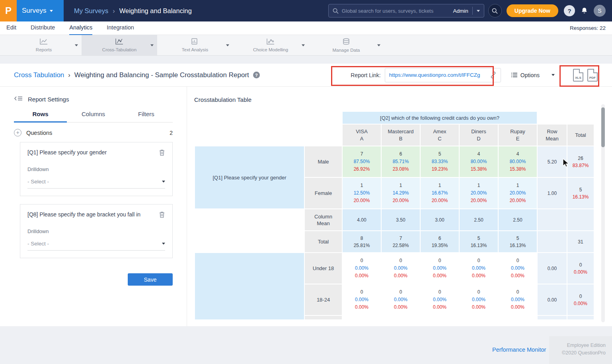 The width and height of the screenshot is (612, 364). I want to click on performance-monitor-link: Performance Monitor, so click(519, 350).